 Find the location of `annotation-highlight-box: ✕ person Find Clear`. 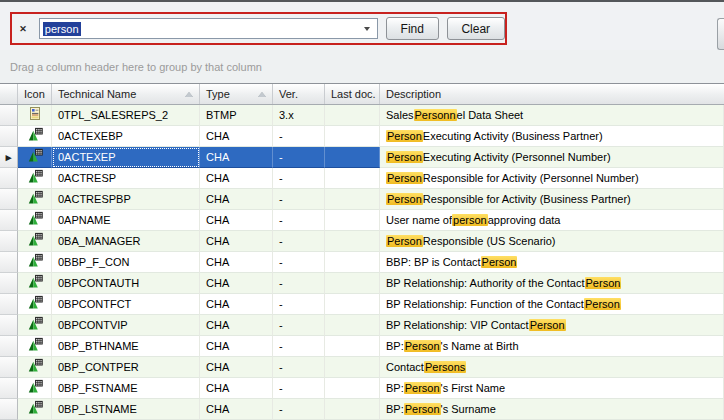

annotation-highlight-box: ✕ person Find Clear is located at coordinates (258, 28).